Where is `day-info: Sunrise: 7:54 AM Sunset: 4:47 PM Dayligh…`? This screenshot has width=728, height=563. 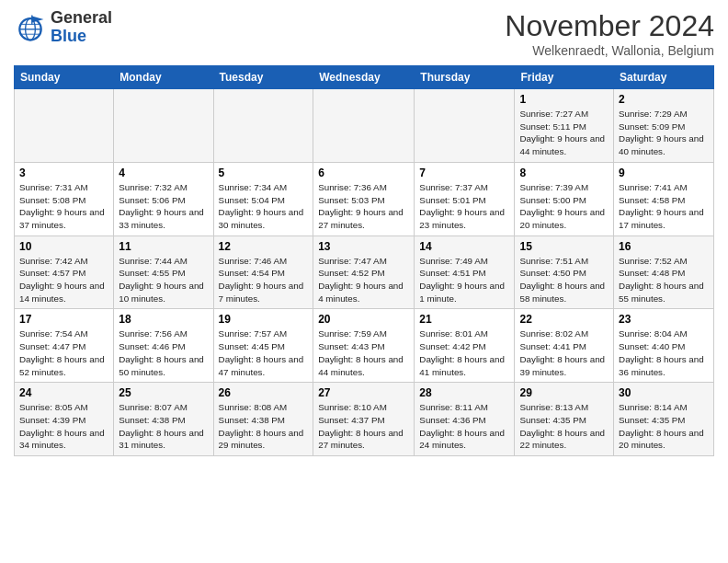 day-info: Sunrise: 7:54 AM Sunset: 4:47 PM Dayligh… is located at coordinates (64, 353).